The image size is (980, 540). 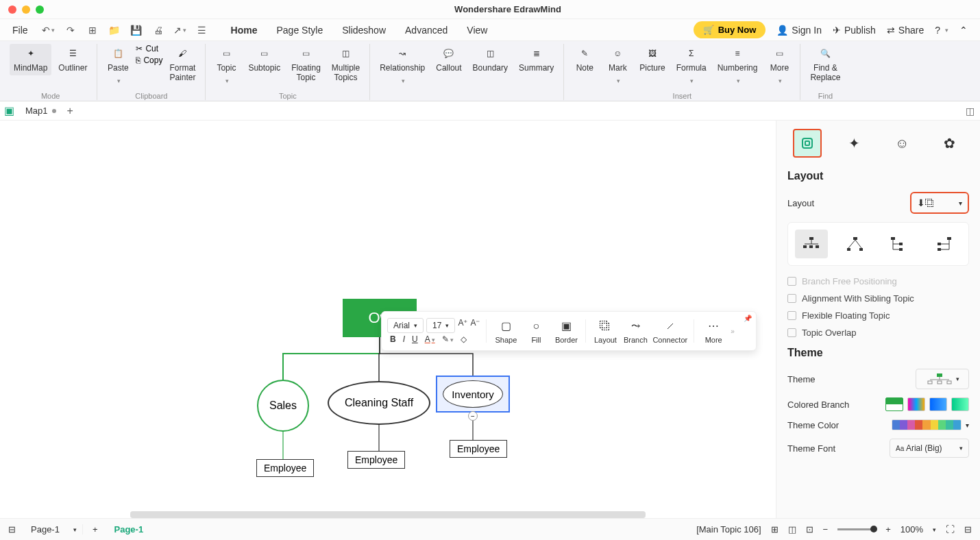 What do you see at coordinates (388, 515) in the screenshot?
I see `horizontal-scrollbar` at bounding box center [388, 515].